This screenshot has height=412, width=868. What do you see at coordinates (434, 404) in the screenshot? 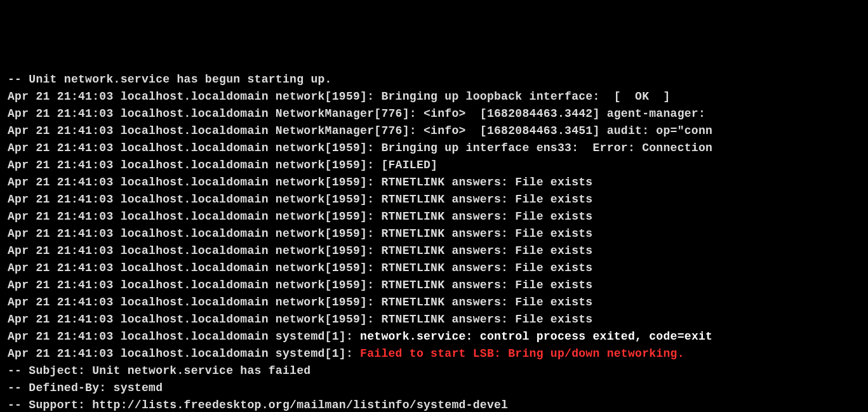
I see `log-line: -- Support: http://lists.freedesktop.org…` at bounding box center [434, 404].